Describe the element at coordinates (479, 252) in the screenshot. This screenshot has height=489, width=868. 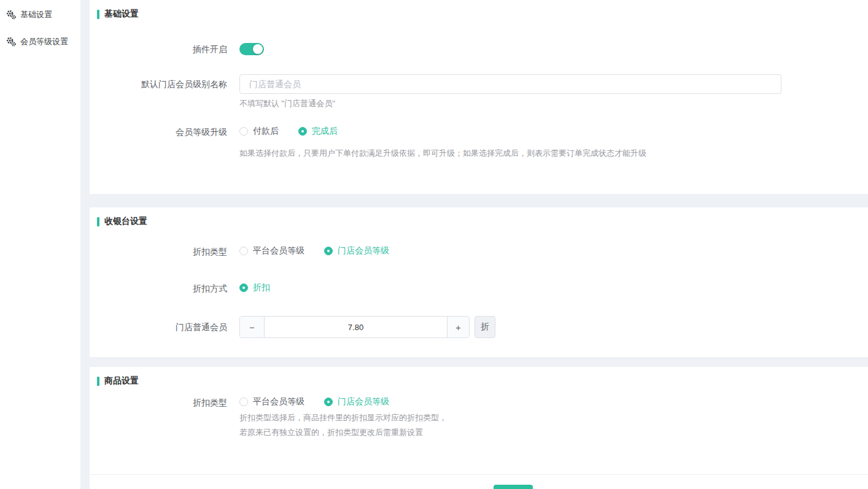
I see `cashier-discount-type-row: 折扣类型 平台会员等级 门店会员等级` at that location.